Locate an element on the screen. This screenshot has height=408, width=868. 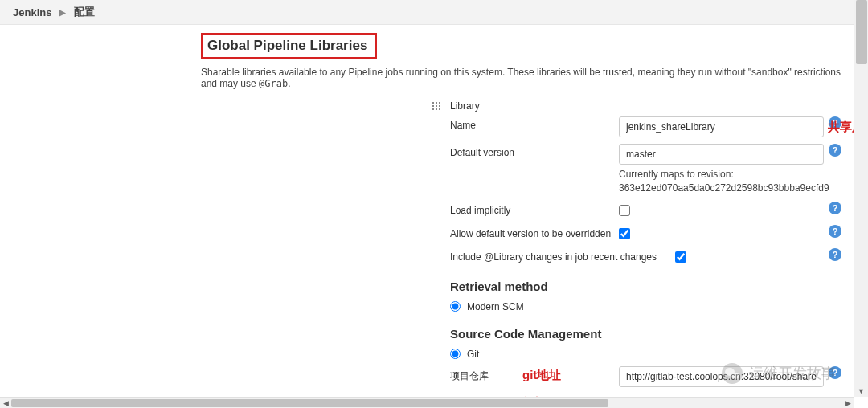
include-changes-label: Include @Library changes in job recent c… is located at coordinates (563, 255).